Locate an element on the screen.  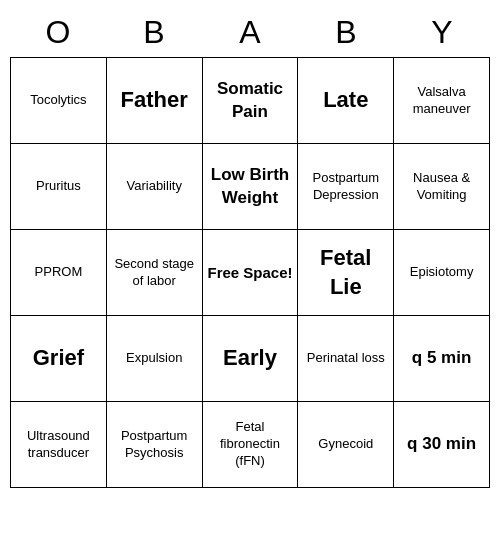
cell-r4-c1: Postpartum Psychosis is located at coordinates (155, 445).